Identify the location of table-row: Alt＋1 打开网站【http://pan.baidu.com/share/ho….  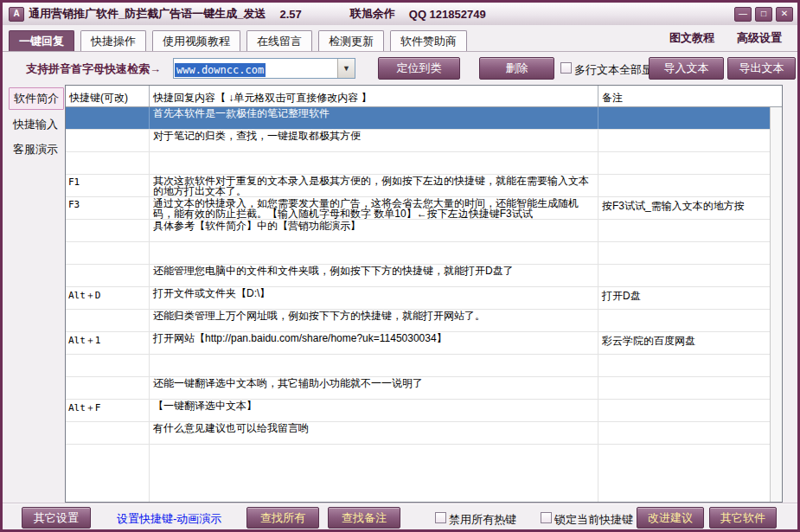
(424, 343).